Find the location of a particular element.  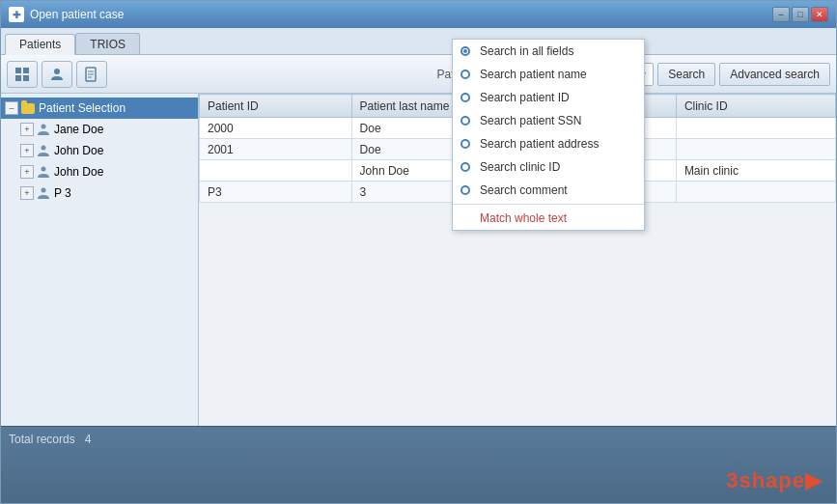

person-icon-jane is located at coordinates (43, 129).